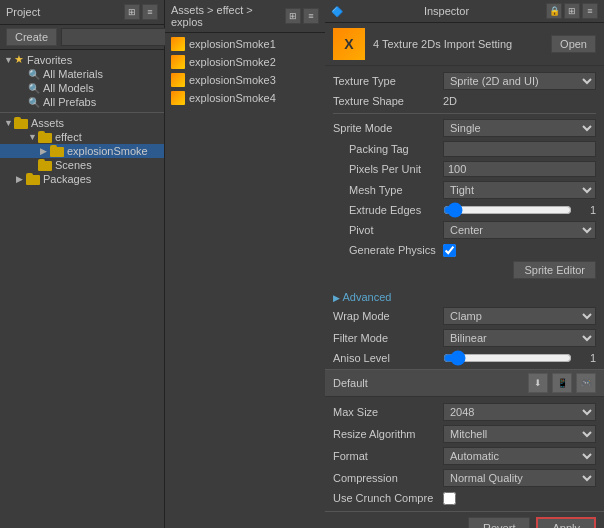  I want to click on aniso-level-slider, so click(508, 358).